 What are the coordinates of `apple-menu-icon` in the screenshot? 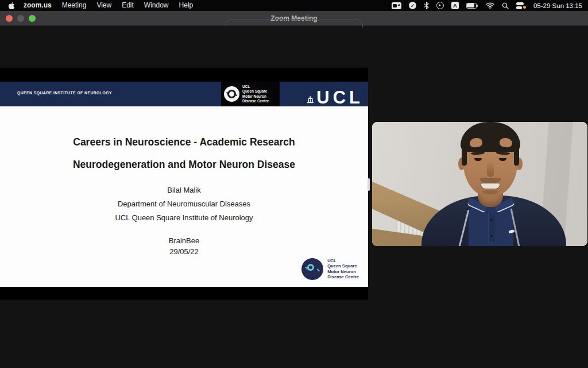 It's located at (11, 6).